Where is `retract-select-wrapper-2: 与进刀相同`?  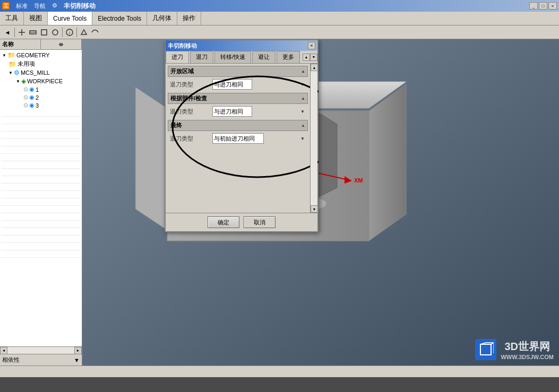
retract-select-wrapper-2: 与进刀相同 is located at coordinates (259, 111).